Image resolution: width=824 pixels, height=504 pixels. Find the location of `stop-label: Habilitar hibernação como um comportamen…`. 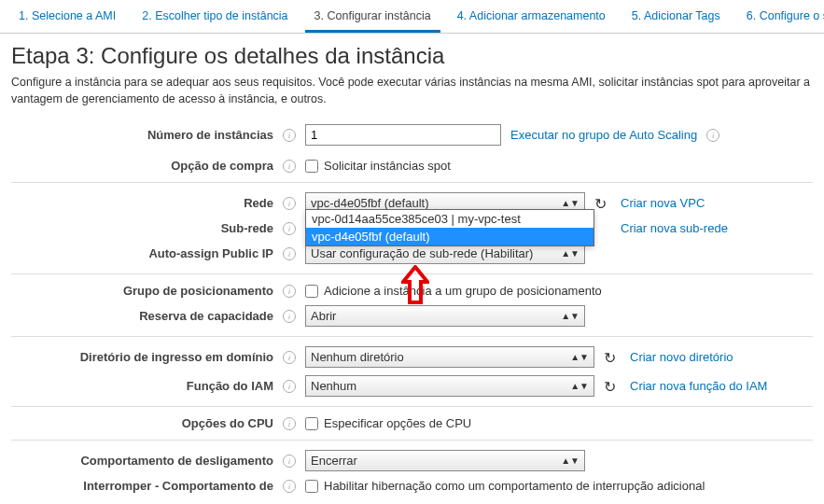

stop-label: Habilitar hibernação como um comportamen… is located at coordinates (514, 485).